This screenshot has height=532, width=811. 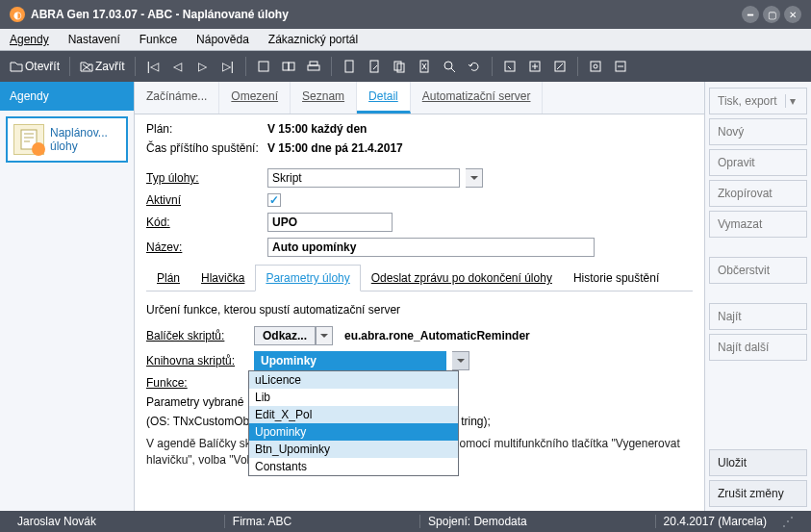 What do you see at coordinates (324, 336) in the screenshot?
I see `package-dropdown-button` at bounding box center [324, 336].